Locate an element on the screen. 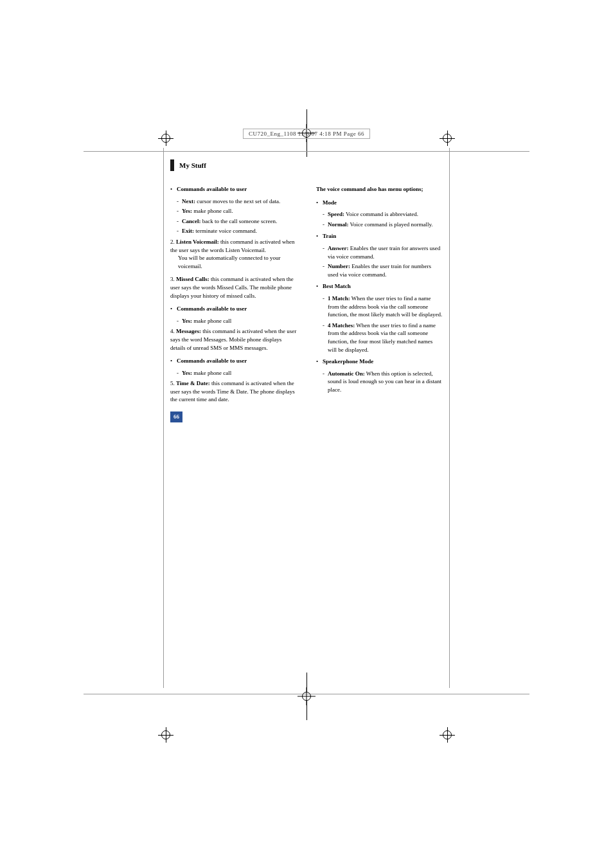 Image resolution: width=613 pixels, height=868 pixels. commands-available-label-4: Commands available to user is located at coordinates (212, 361).